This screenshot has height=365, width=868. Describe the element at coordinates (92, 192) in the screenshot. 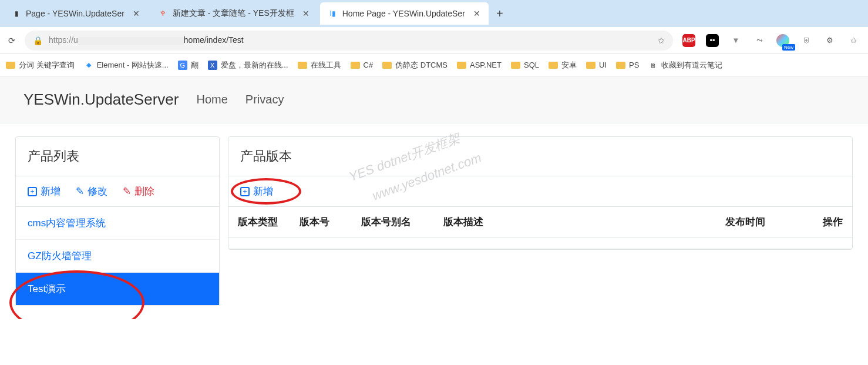

I see `edit-product-button: 修改` at that location.